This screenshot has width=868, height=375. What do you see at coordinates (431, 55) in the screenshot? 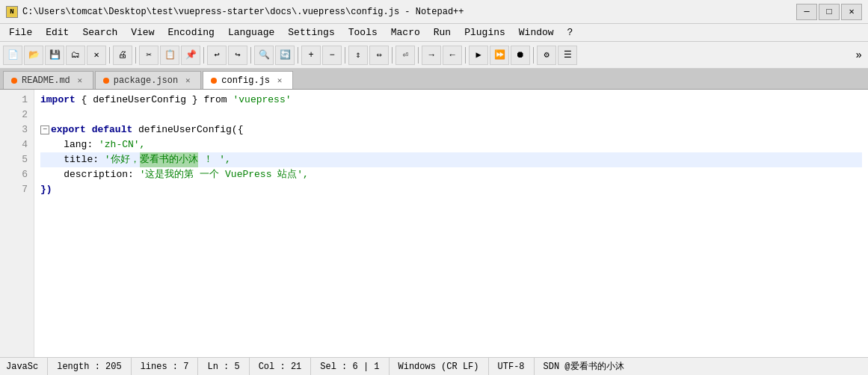
I see `toolbar-btn-indent: →` at bounding box center [431, 55].